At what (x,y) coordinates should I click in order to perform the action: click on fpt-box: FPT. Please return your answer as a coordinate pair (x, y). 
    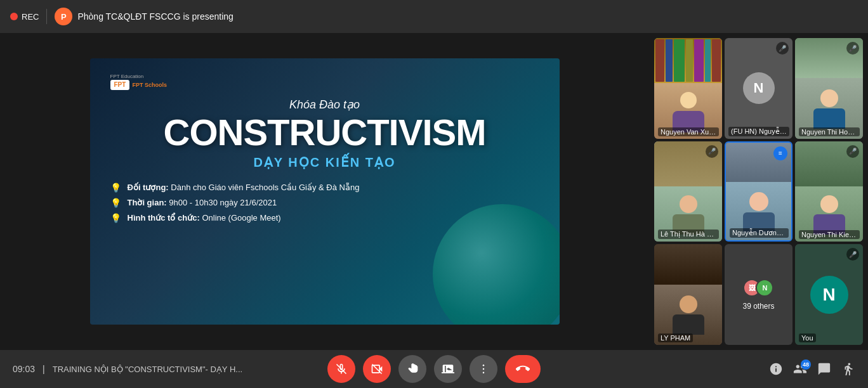
    Looking at the image, I should click on (121, 85).